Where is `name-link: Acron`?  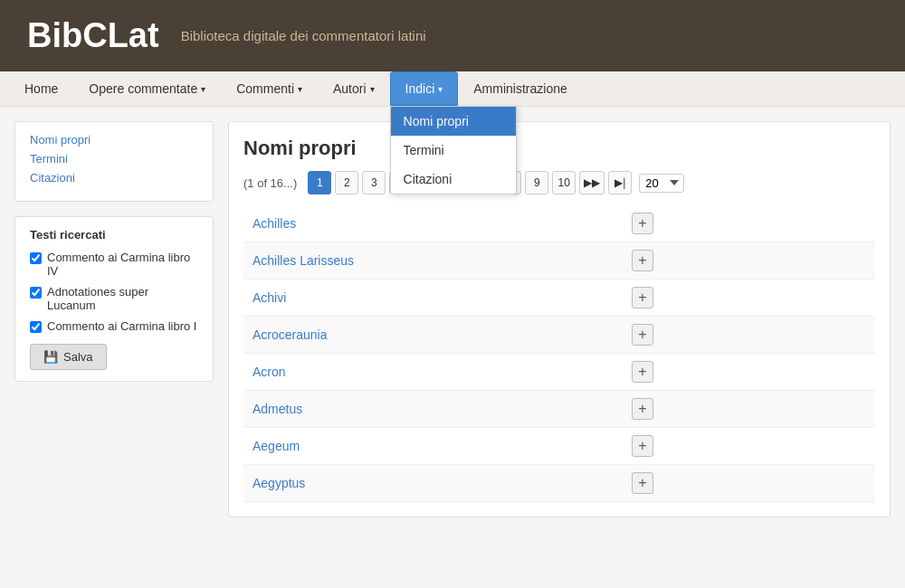 name-link: Acron is located at coordinates (270, 372).